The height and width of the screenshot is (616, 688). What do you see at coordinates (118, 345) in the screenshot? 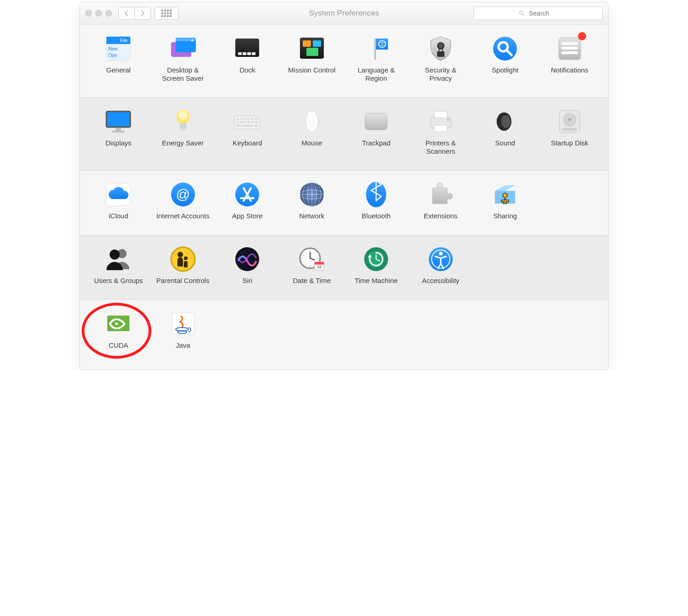
I see `prefpane-label: CUDA` at bounding box center [118, 345].